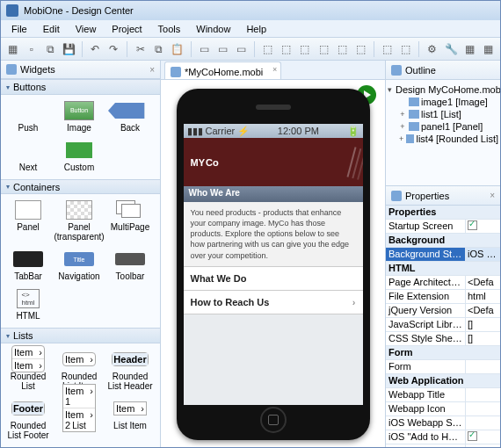 The image size is (501, 448). Describe the element at coordinates (443, 213) in the screenshot. I see `property-group: Properties` at that location.